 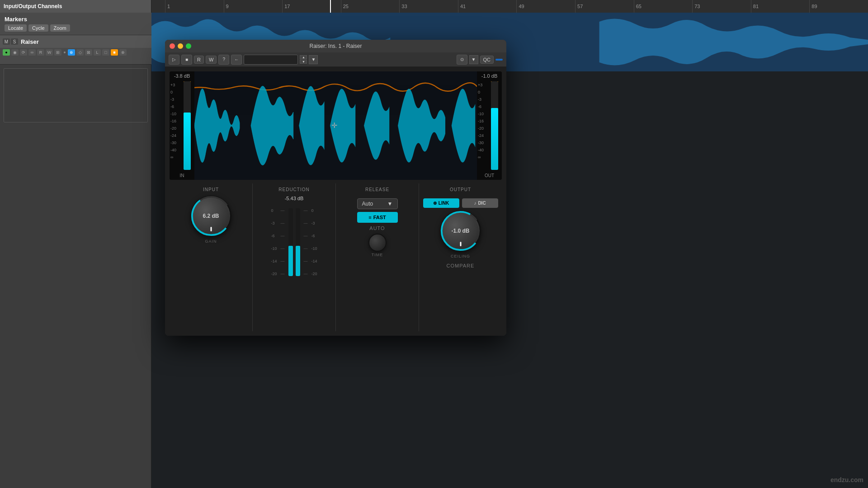 I want to click on center-waveform: ✛, so click(x=335, y=126).